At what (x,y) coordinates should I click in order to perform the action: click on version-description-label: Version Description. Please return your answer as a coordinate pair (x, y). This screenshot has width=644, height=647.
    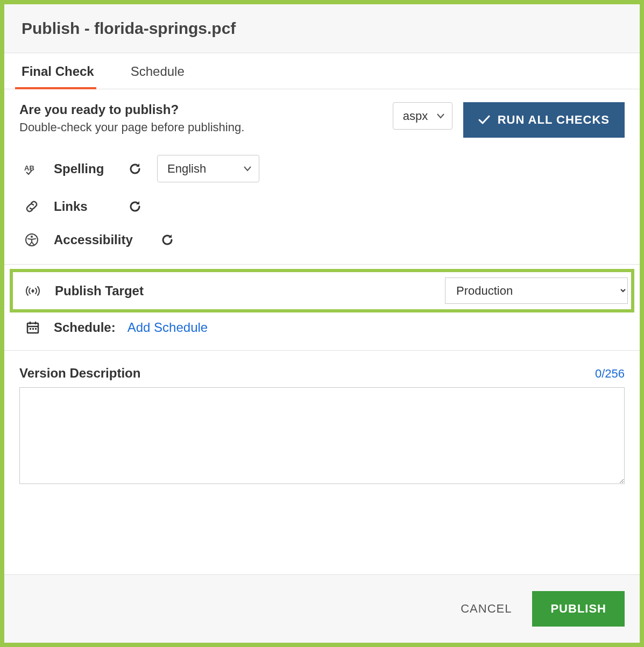
    Looking at the image, I should click on (80, 373).